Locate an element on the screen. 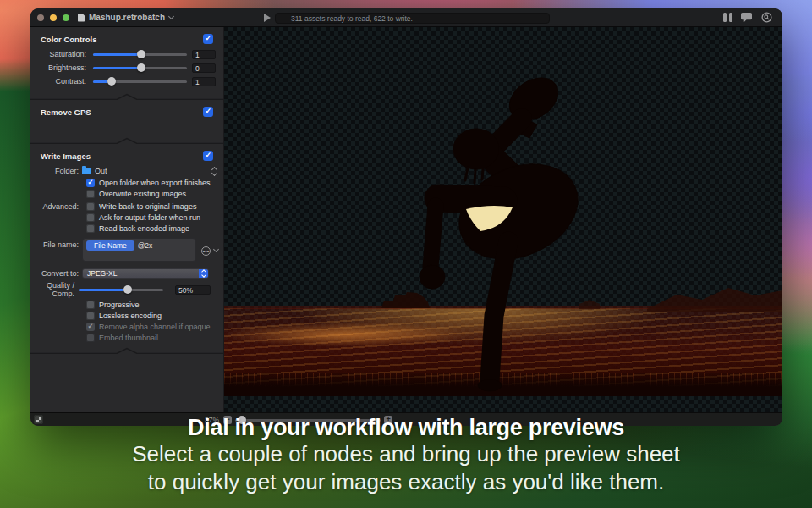 The height and width of the screenshot is (508, 812). brightness-value-field: 0 is located at coordinates (204, 68).